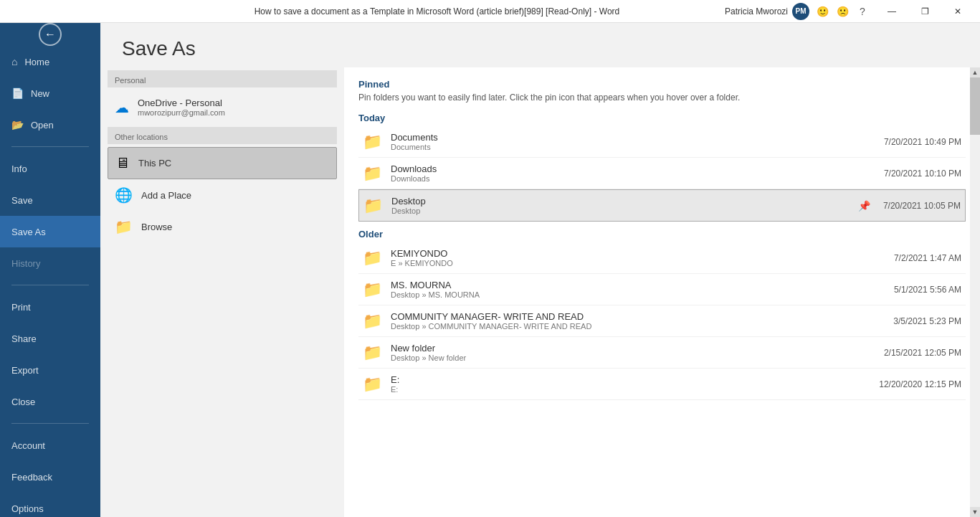  Describe the element at coordinates (925, 11) in the screenshot. I see `maximize-button: ❐` at that location.